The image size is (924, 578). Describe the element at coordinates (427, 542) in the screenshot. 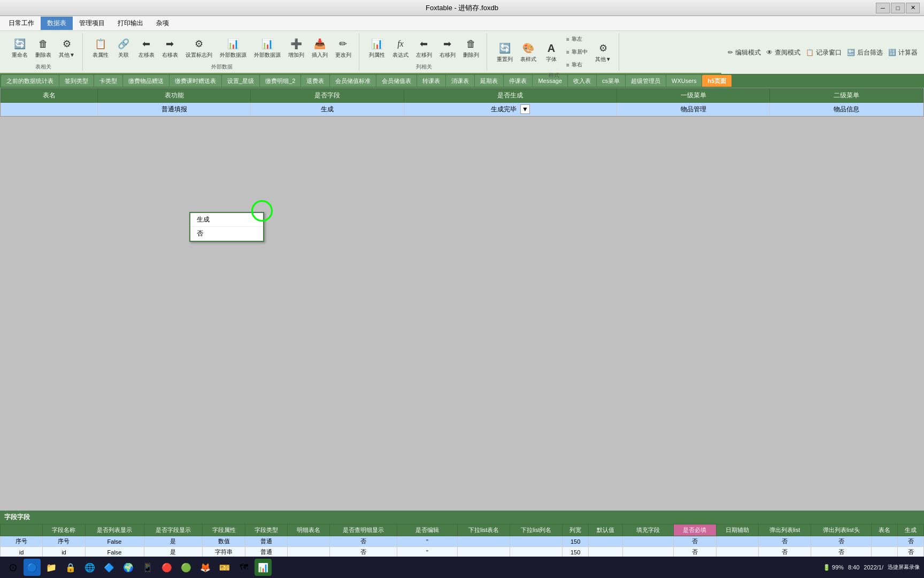

I see `lower-table-cell: "` at that location.